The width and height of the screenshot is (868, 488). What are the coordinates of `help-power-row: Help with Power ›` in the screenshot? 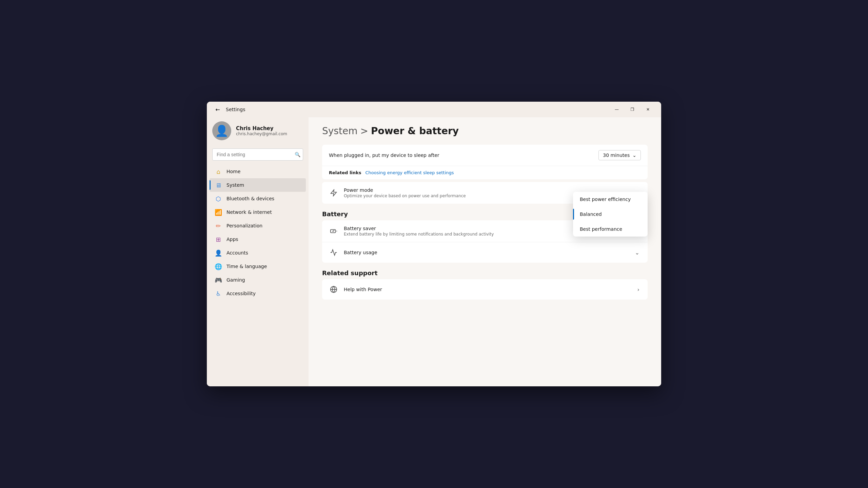 It's located at (485, 289).